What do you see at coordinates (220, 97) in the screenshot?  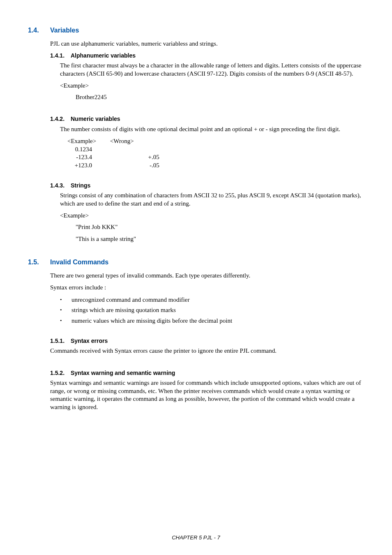 I see `example-value: Brother2245` at bounding box center [220, 97].